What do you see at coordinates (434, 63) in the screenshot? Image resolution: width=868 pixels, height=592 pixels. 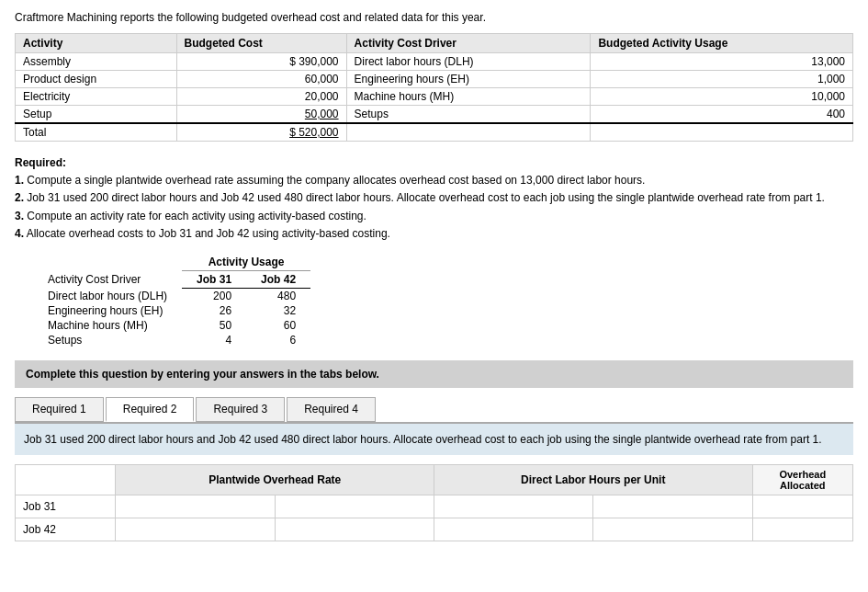 I see `table-row: Assembly $ 390,000 Direct labor hours (D…` at bounding box center [434, 63].